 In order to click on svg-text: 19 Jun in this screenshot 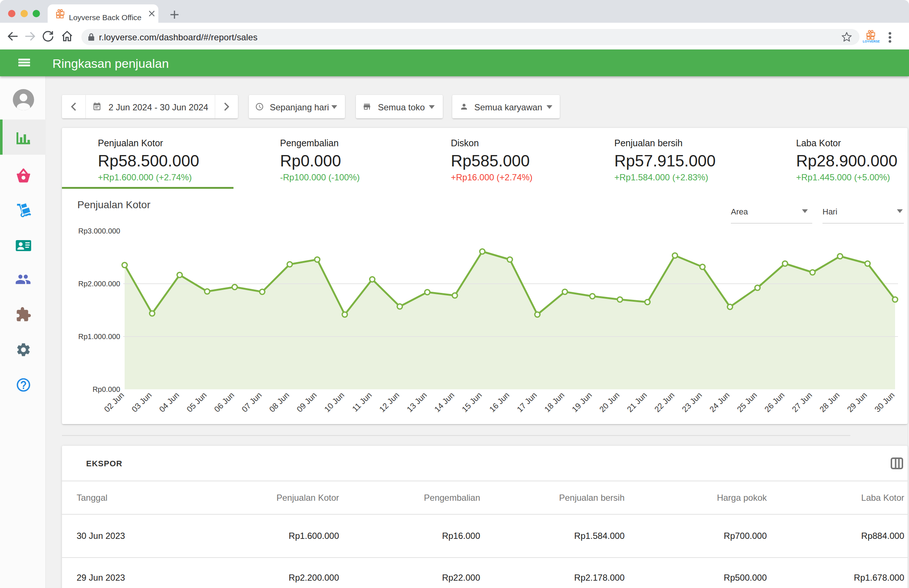, I will do `click(582, 402)`.